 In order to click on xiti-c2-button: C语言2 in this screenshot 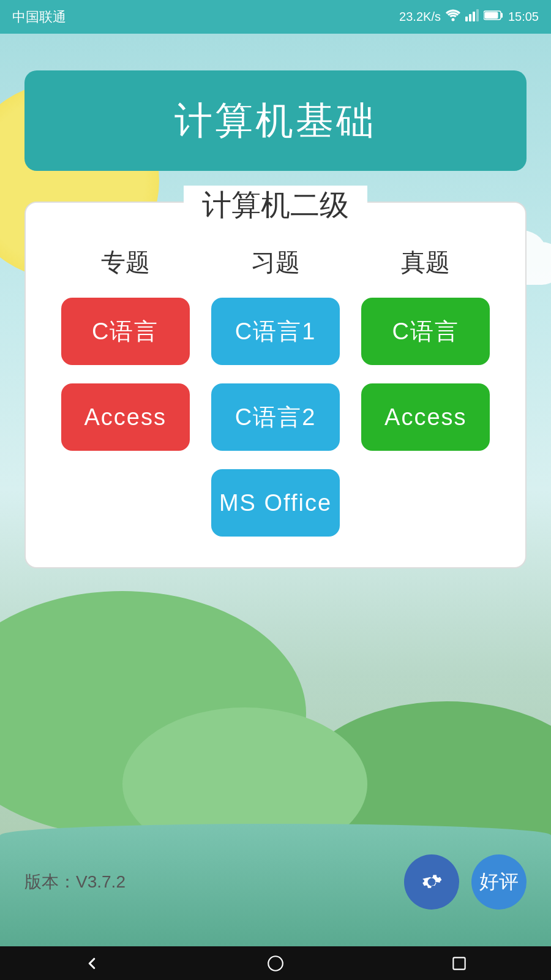, I will do `click(276, 417)`.